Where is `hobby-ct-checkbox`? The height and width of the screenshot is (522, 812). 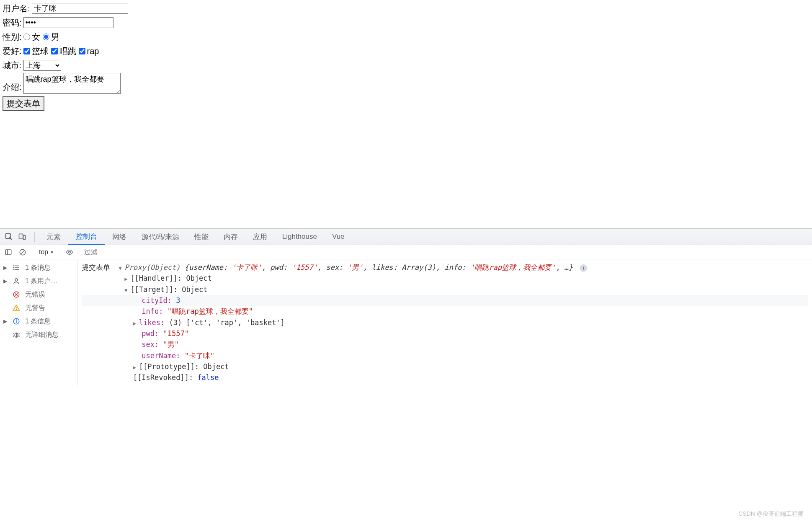 hobby-ct-checkbox is located at coordinates (54, 51).